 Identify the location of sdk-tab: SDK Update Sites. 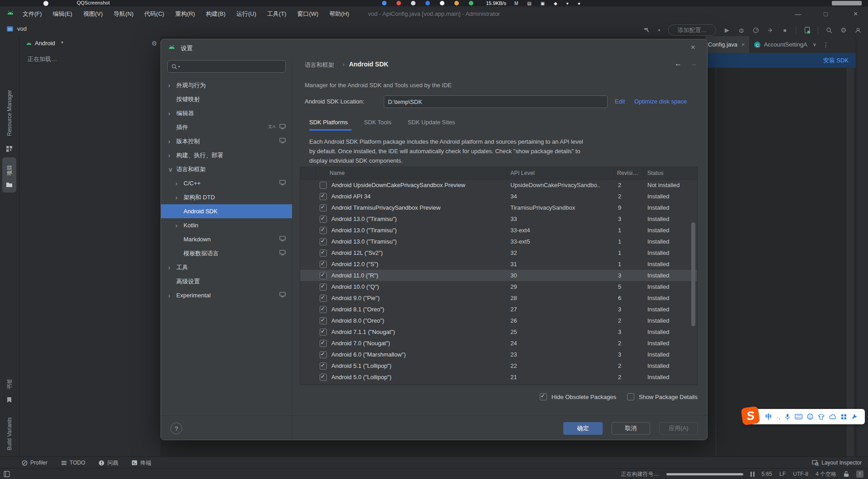
(431, 122).